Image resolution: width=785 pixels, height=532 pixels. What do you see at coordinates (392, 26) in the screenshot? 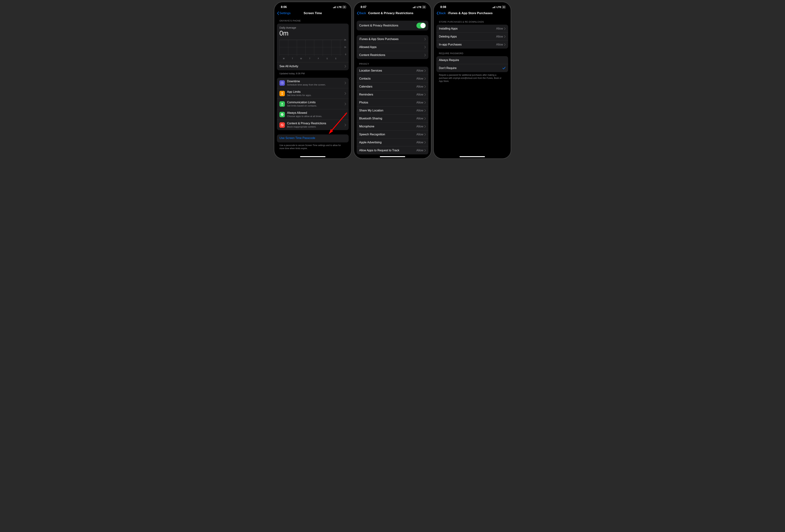
I see `toggle-card: Content & Privacy Restrictions` at bounding box center [392, 26].